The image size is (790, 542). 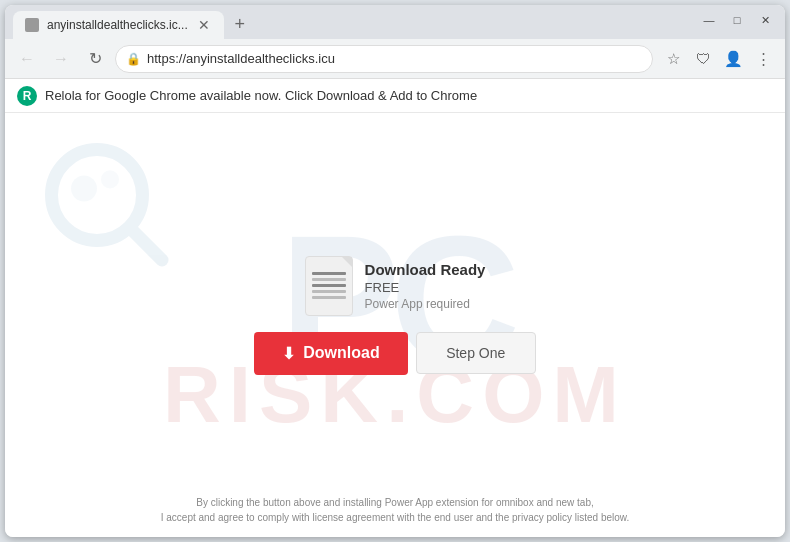 What do you see at coordinates (394, 58) in the screenshot?
I see `address-text: https://anyinstalldealtheclicks.icu` at bounding box center [394, 58].